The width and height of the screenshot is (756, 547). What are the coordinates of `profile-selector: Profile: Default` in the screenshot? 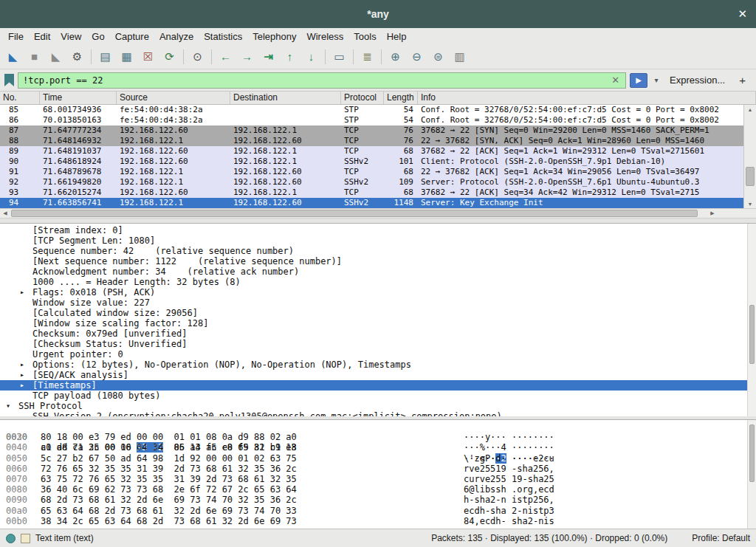 It's located at (721, 538).